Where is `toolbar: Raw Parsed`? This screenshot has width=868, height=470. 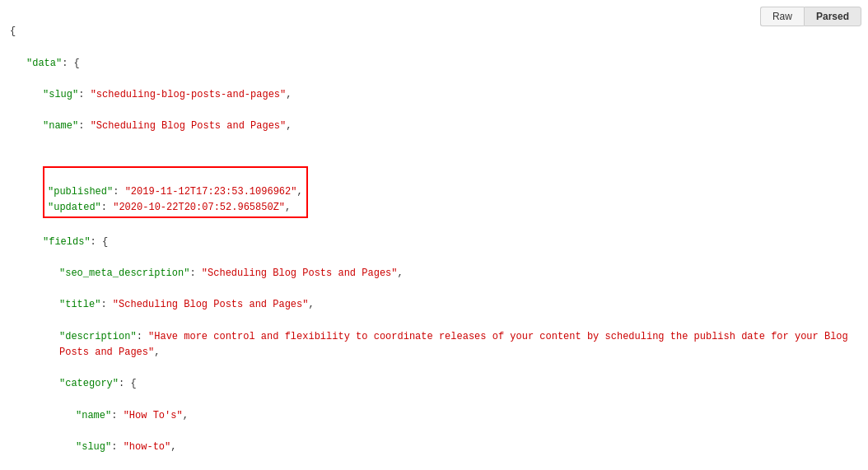 toolbar: Raw Parsed is located at coordinates (810, 16).